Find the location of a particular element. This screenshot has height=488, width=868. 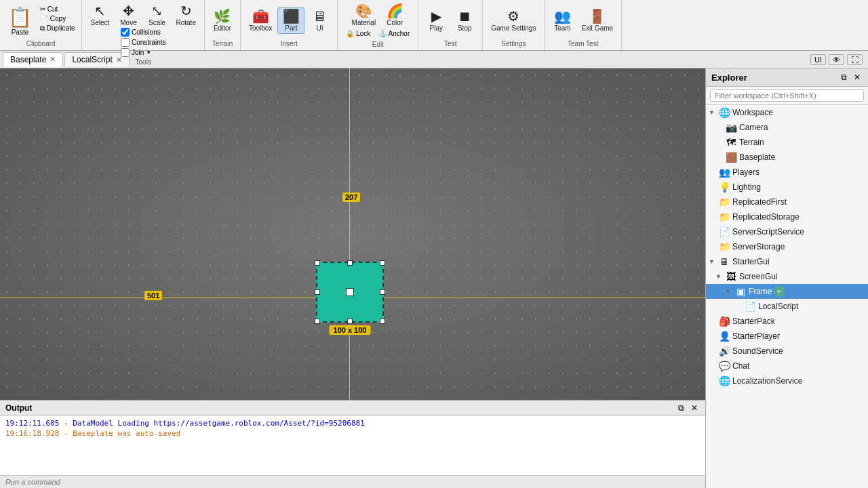

color-button: 🌈 Color is located at coordinates (395, 15).